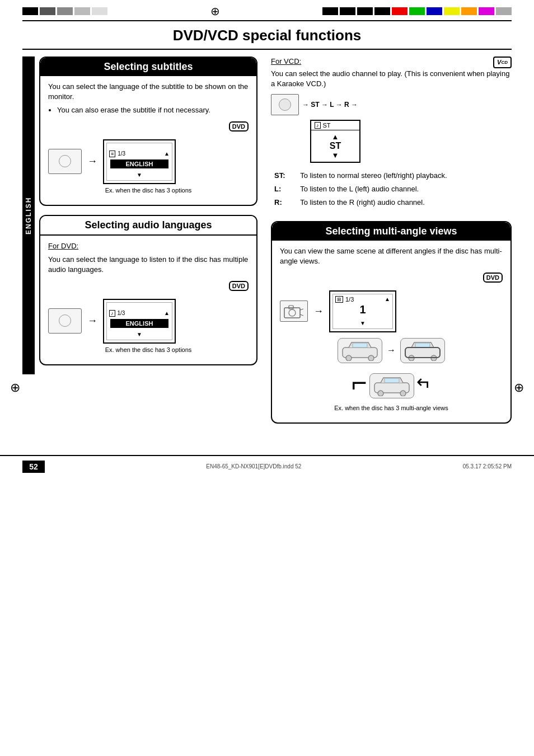 The image size is (534, 756). What do you see at coordinates (391, 62) in the screenshot?
I see `for-vcd-label: For VCD: VCD` at bounding box center [391, 62].